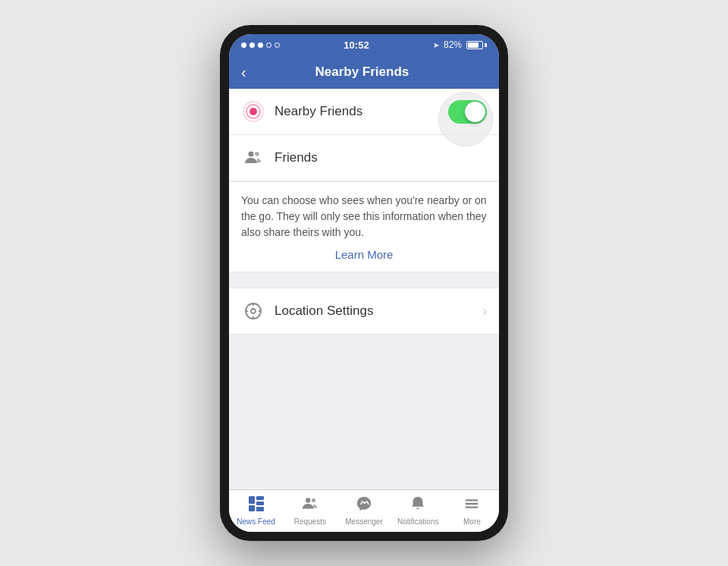 The image size is (728, 566). Describe the element at coordinates (364, 522) in the screenshot. I see `tab-messenger-label: Messenger` at that location.